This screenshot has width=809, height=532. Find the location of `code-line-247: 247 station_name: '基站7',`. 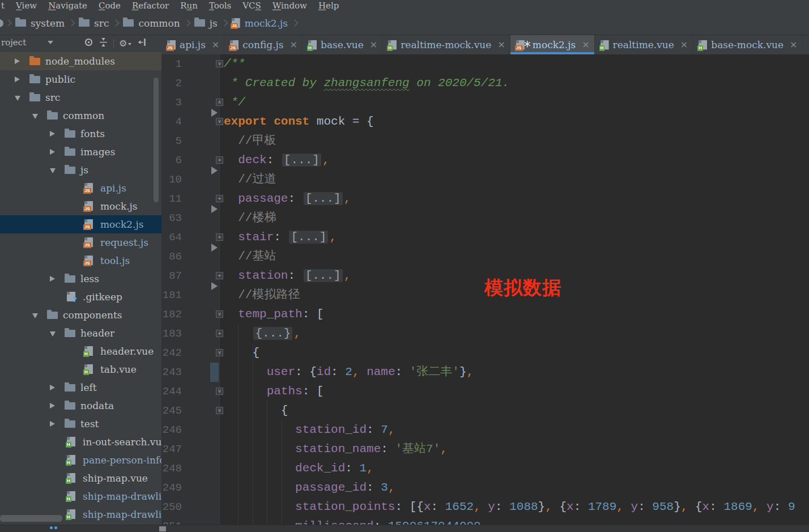

code-line-247: 247 station_name: '基站7', is located at coordinates (485, 449).